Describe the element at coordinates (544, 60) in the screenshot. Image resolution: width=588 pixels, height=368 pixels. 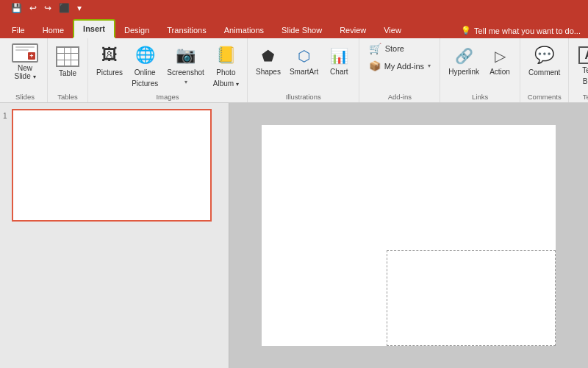
I see `comment-button: 💬 Comment` at that location.